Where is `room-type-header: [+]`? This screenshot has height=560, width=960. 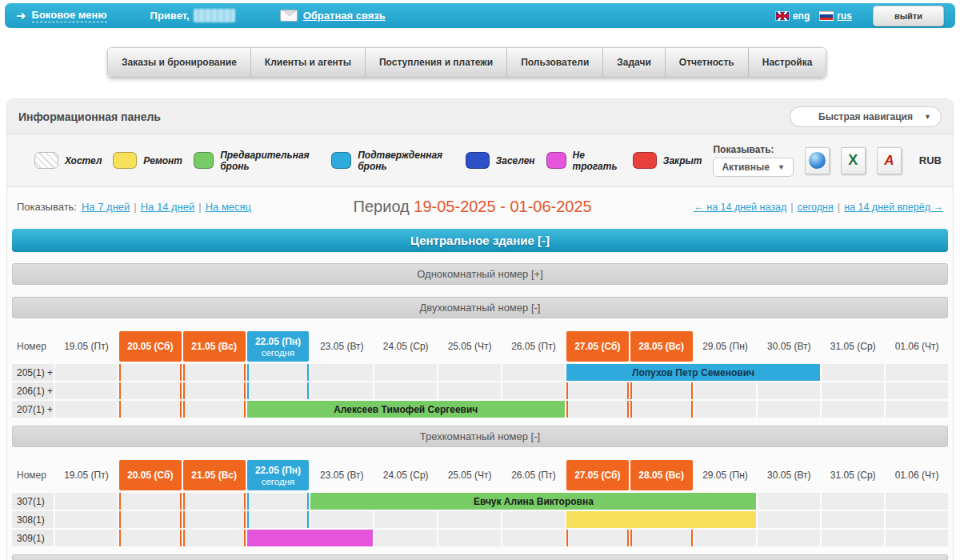 room-type-header: [+] is located at coordinates (480, 557).